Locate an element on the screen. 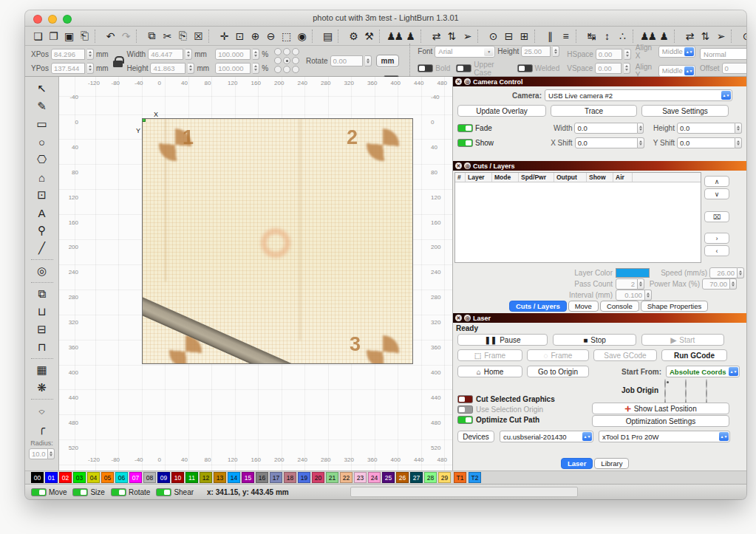  yshift-field: 0.0 is located at coordinates (706, 143).